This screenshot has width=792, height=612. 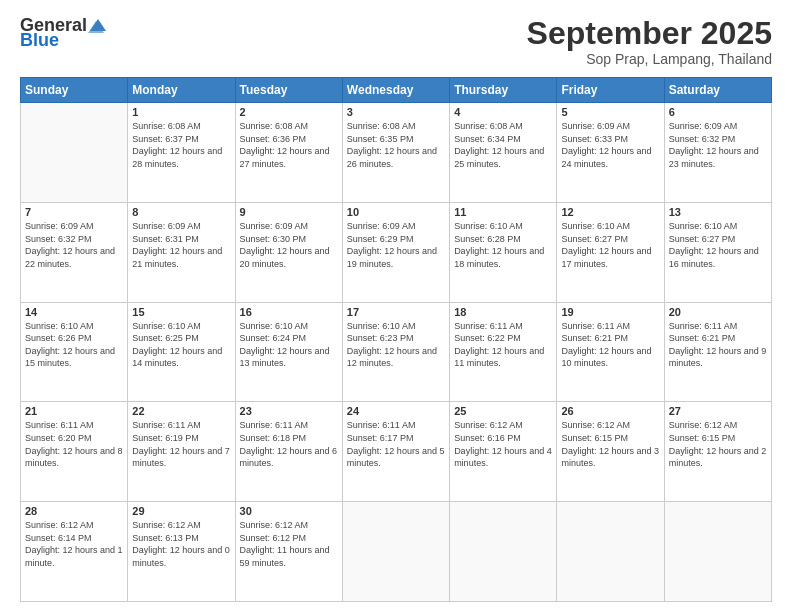 What do you see at coordinates (288, 452) in the screenshot?
I see `table-row: 23 Sunrise: 6:11 AM Sunset: 6:18 PM Dayl…` at bounding box center [288, 452].